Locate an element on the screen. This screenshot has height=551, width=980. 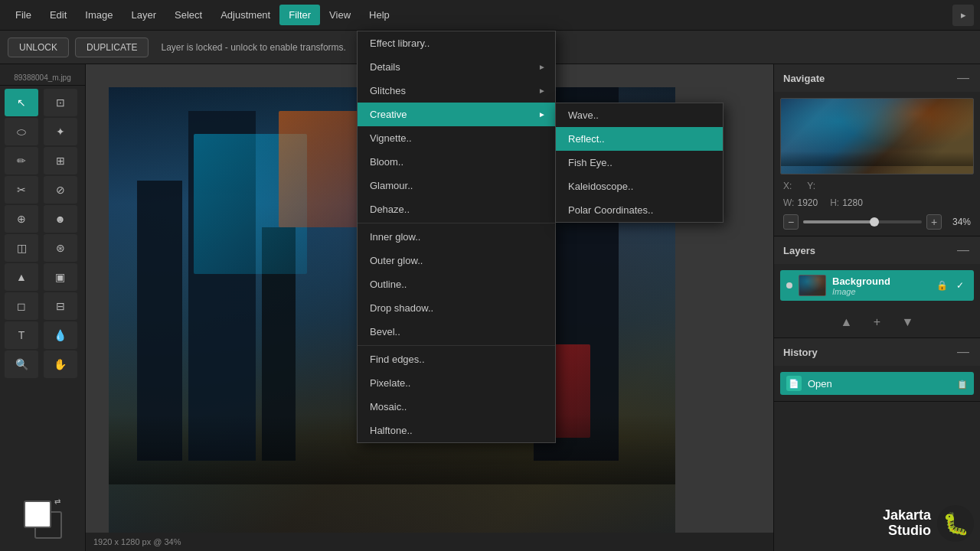
width-dim: W: 1920 is located at coordinates (801, 203).